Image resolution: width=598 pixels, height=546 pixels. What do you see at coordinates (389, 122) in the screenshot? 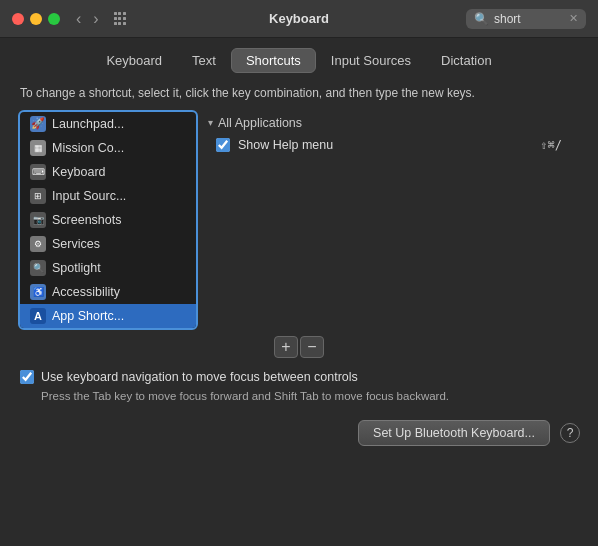
I see `section-header: ▾ All Applications` at bounding box center [389, 122].